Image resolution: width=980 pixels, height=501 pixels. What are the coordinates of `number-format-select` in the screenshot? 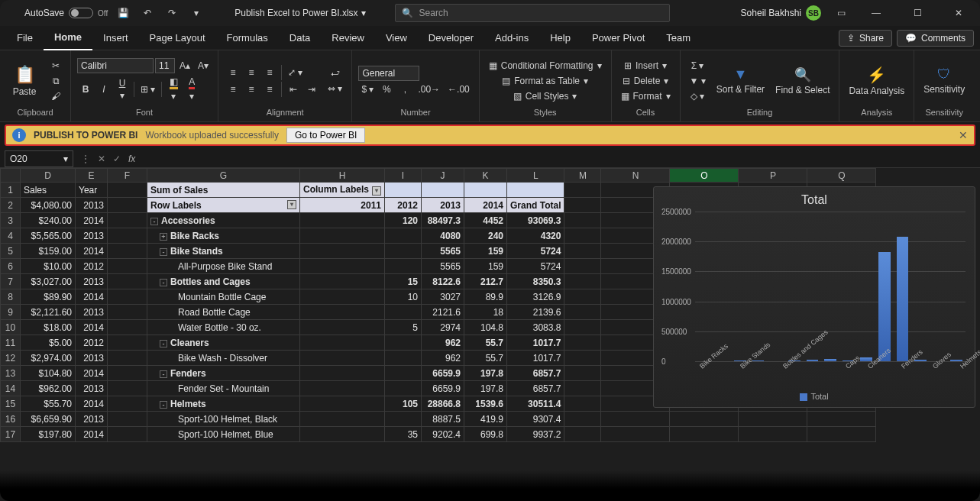 It's located at (389, 73).